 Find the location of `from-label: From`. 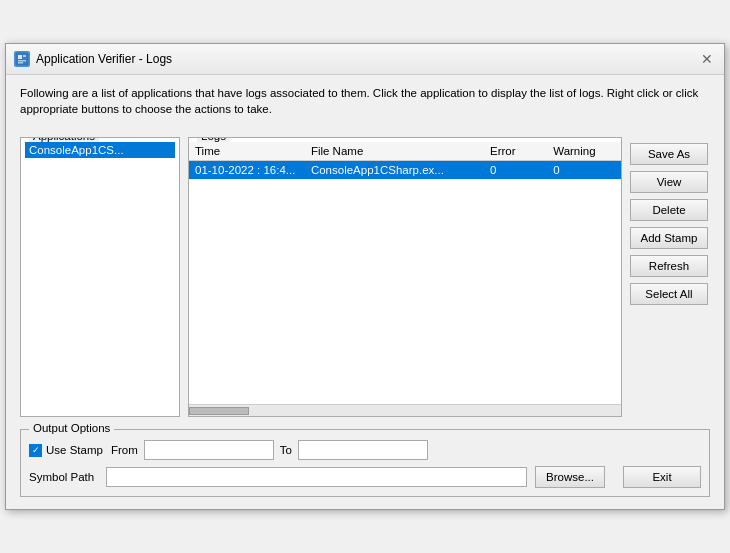

from-label: From is located at coordinates (124, 450).